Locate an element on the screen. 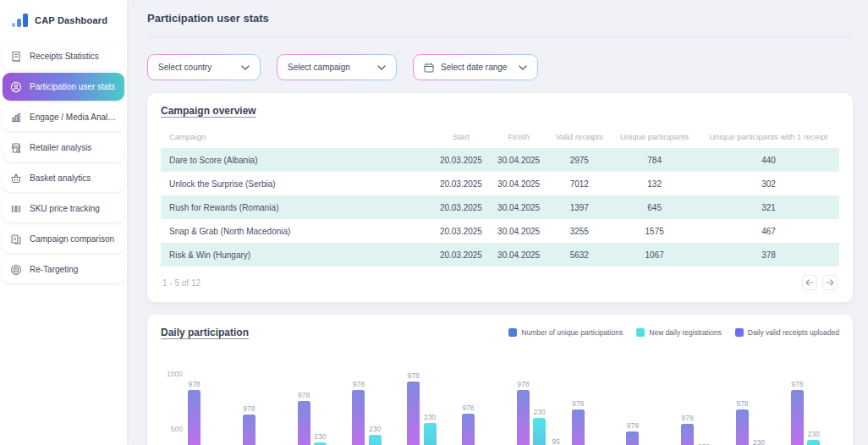  sidebar-item-label: Basket analytics is located at coordinates (60, 178).